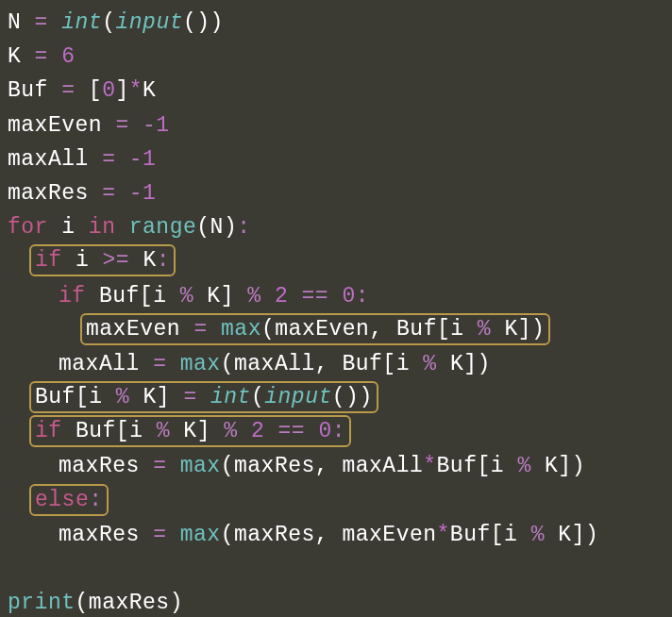 The width and height of the screenshot is (672, 617). I want to click on code-line: else:, so click(336, 501).